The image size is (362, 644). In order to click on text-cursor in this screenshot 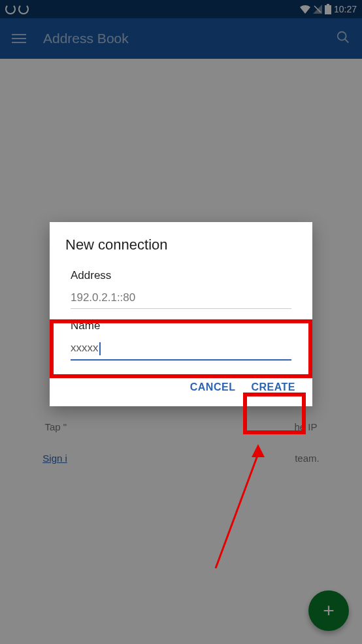, I will do `click(100, 349)`.